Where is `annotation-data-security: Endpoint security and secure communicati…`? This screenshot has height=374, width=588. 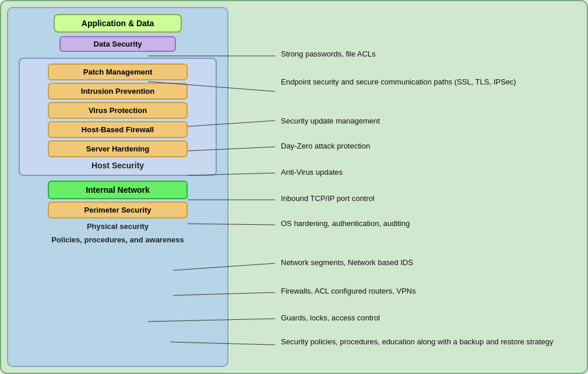 annotation-data-security: Endpoint security and secure communicati… is located at coordinates (399, 82).